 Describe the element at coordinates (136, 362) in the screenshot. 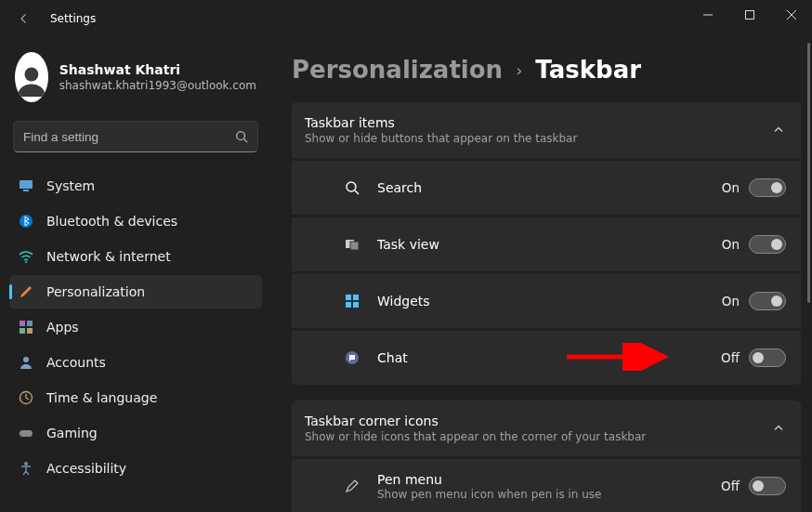

I see `nav-accounts: Accounts` at that location.